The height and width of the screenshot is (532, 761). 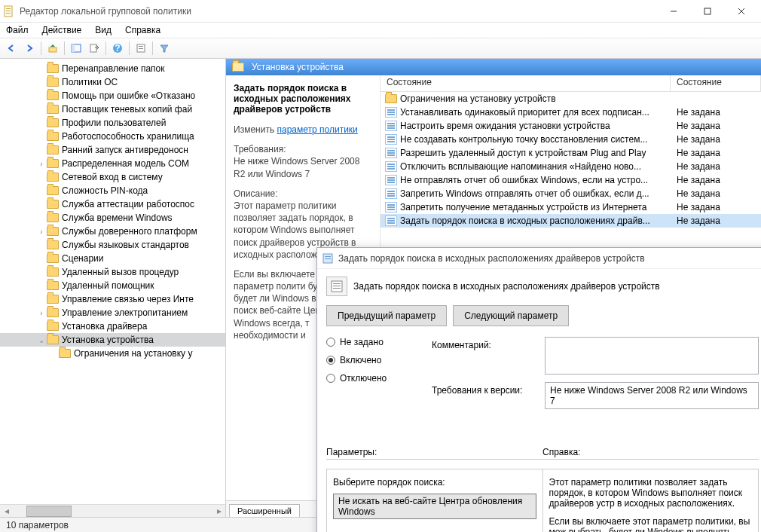 What do you see at coordinates (114, 123) in the screenshot?
I see `tree-item-label: Профили пользователей` at bounding box center [114, 123].